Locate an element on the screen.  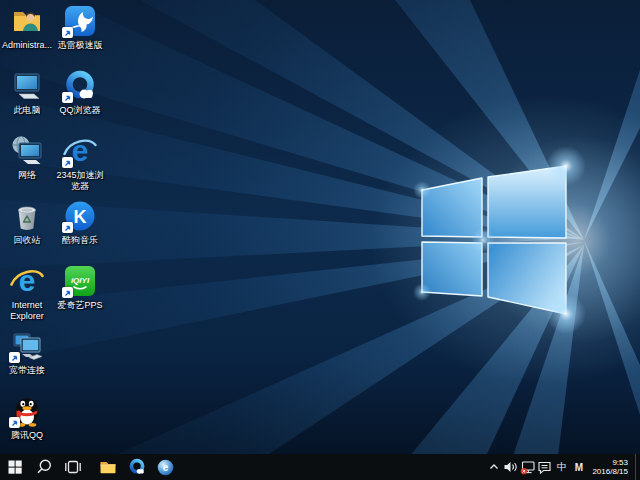
desktop-icon-internet-explorer: e Internet Explorer is located at coordinates (27, 295).